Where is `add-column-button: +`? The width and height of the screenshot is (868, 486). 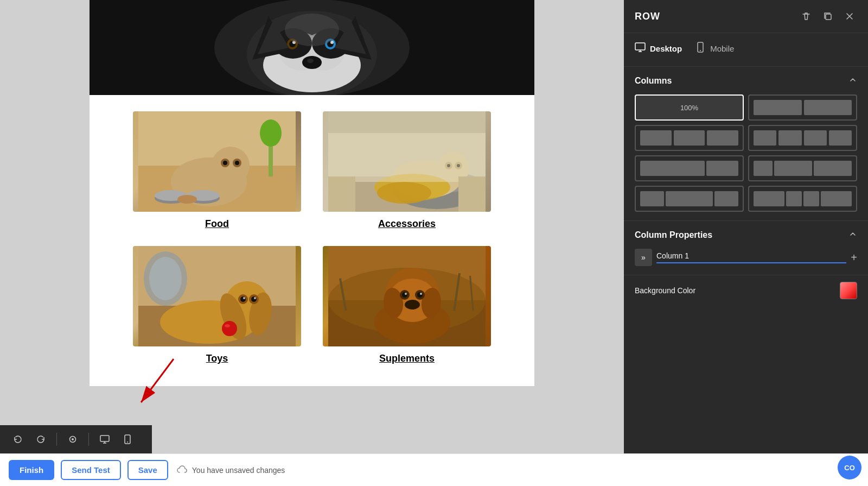 add-column-button: + is located at coordinates (854, 257).